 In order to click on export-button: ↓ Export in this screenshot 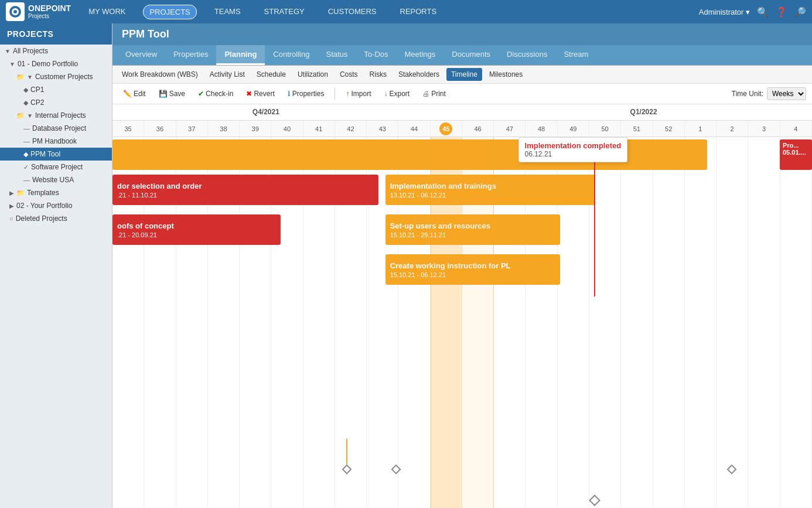, I will do `click(397, 94)`.